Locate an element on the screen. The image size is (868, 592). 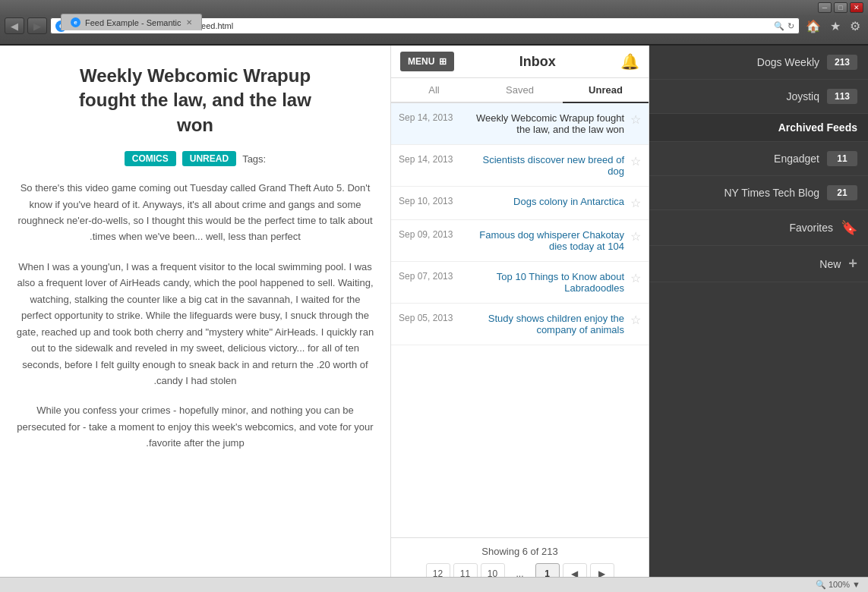
article-title: Weekly Webcomic Wrapupfought the law, an… is located at coordinates (195, 100).